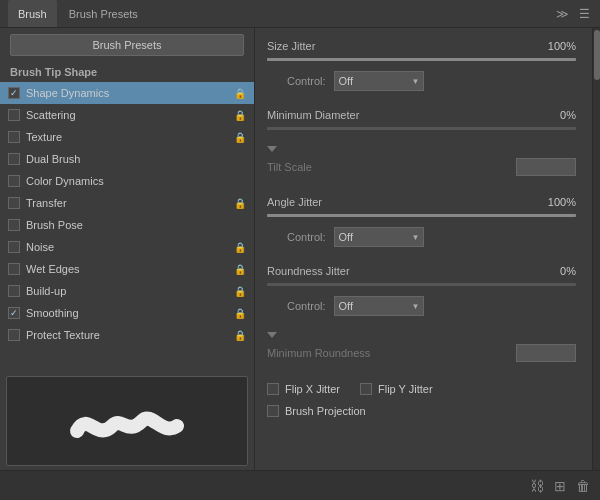  What do you see at coordinates (14, 159) in the screenshot?
I see `checkbox-dual-brush` at bounding box center [14, 159].